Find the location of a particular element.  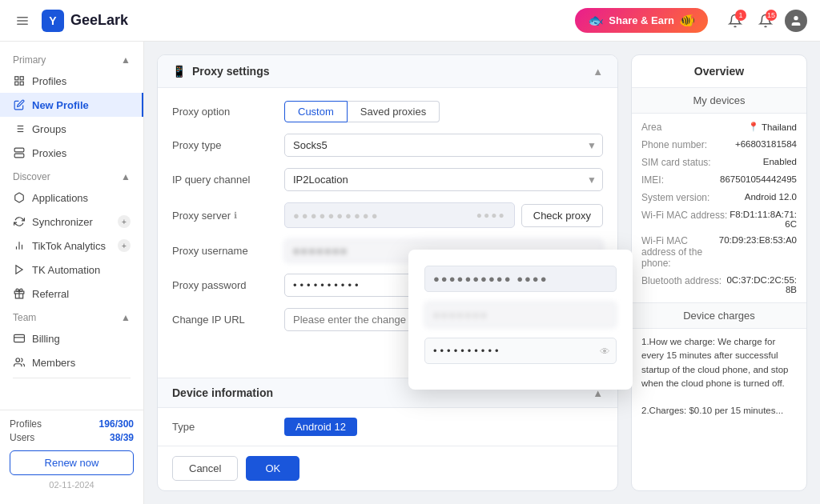

phone-icon: 📱 is located at coordinates (179, 71).